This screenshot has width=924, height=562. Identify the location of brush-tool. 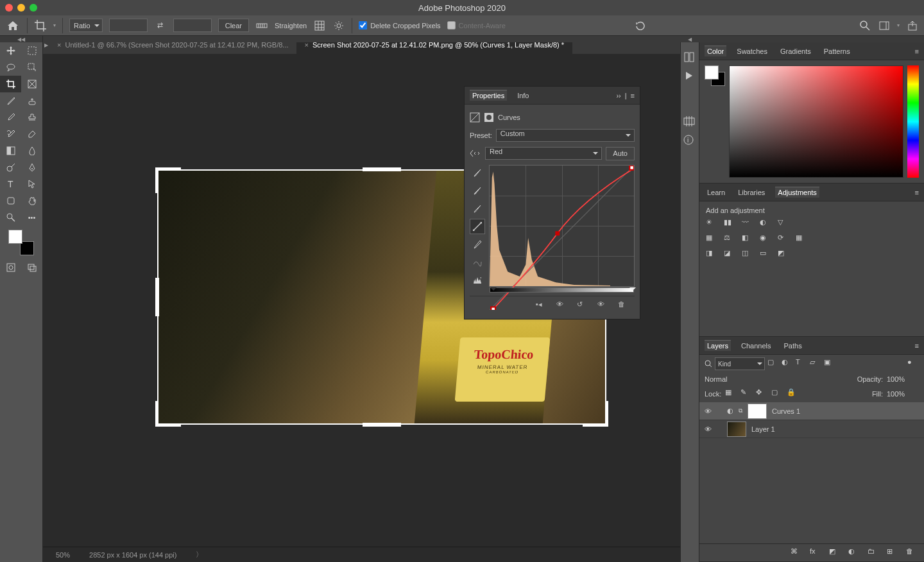
(10, 117).